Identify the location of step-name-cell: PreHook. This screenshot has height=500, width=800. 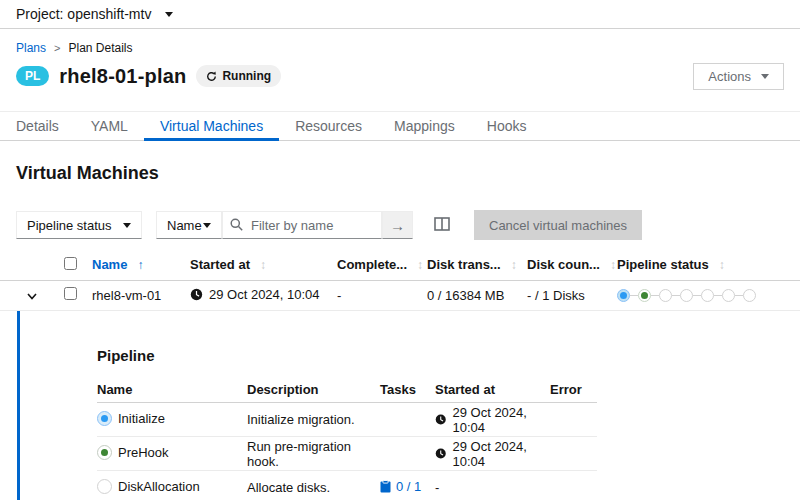
(172, 454).